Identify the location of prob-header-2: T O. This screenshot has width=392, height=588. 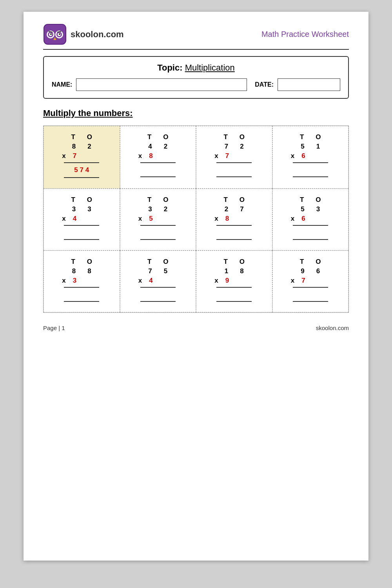
(234, 137).